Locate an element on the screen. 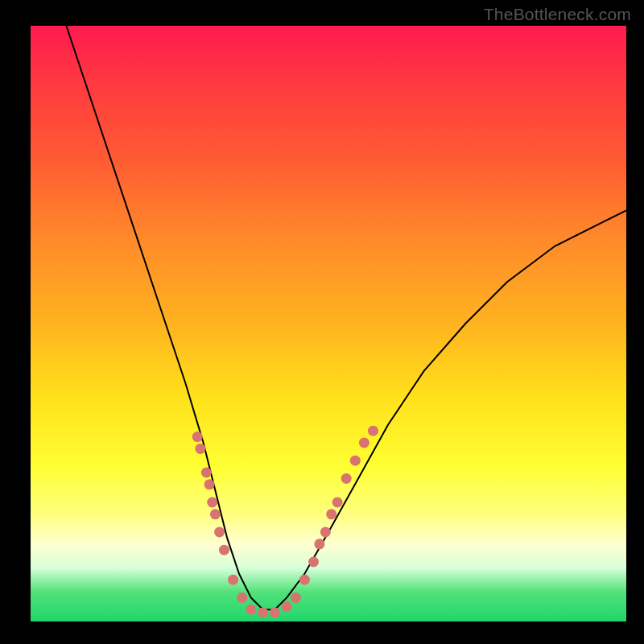 The height and width of the screenshot is (644, 644). watermark-text: TheBottleneck.com is located at coordinates (557, 14).